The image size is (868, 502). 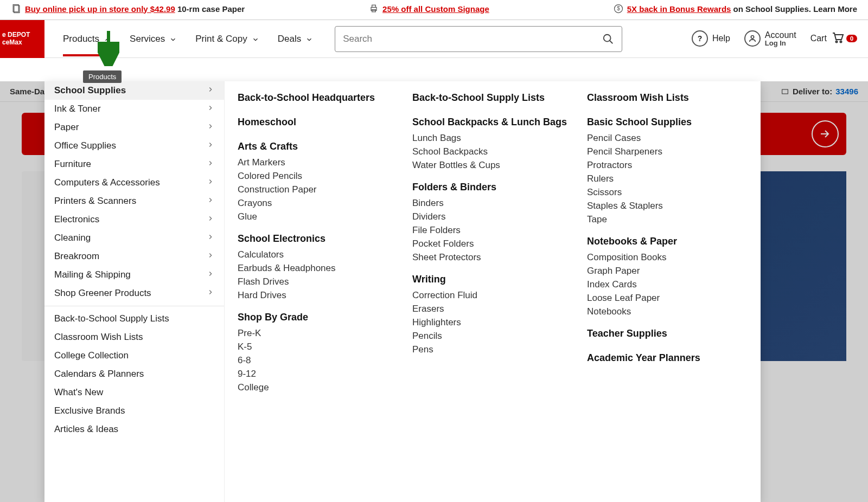 What do you see at coordinates (318, 217) in the screenshot?
I see `mega-link: Glue` at bounding box center [318, 217].